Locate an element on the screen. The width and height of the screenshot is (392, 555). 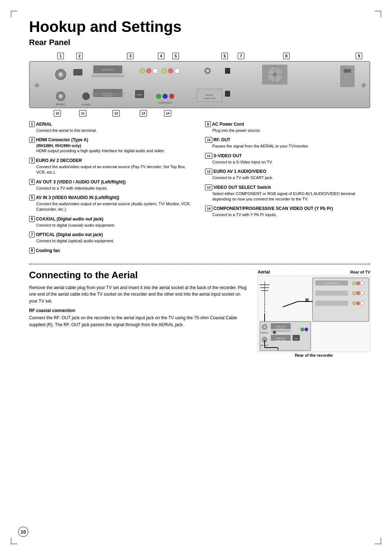
item-title-1: AERIAL is located at coordinates (44, 124).